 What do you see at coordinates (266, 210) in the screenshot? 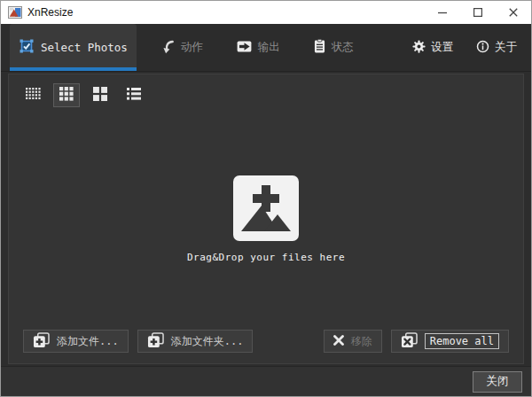
I see `image-plus-mountains-icon` at bounding box center [266, 210].